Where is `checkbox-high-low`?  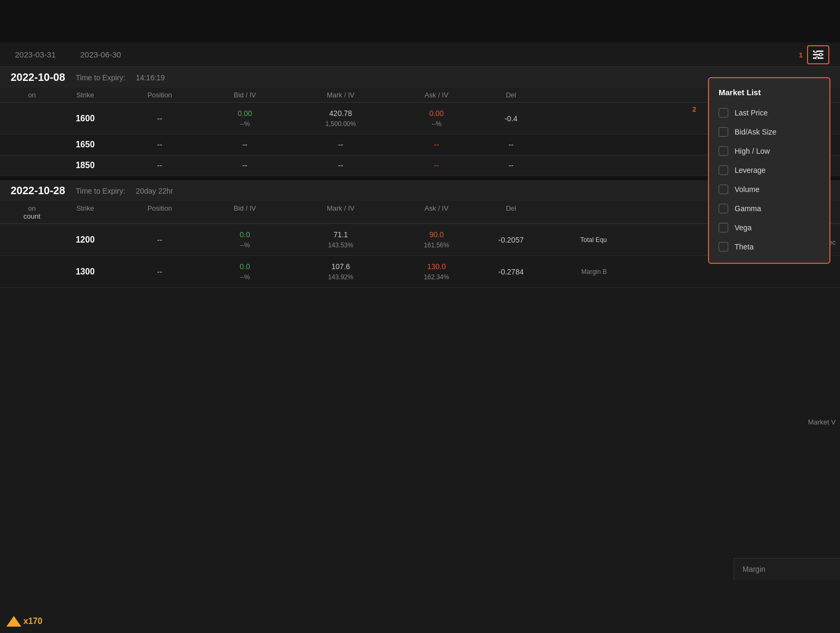
checkbox-high-low is located at coordinates (723, 151).